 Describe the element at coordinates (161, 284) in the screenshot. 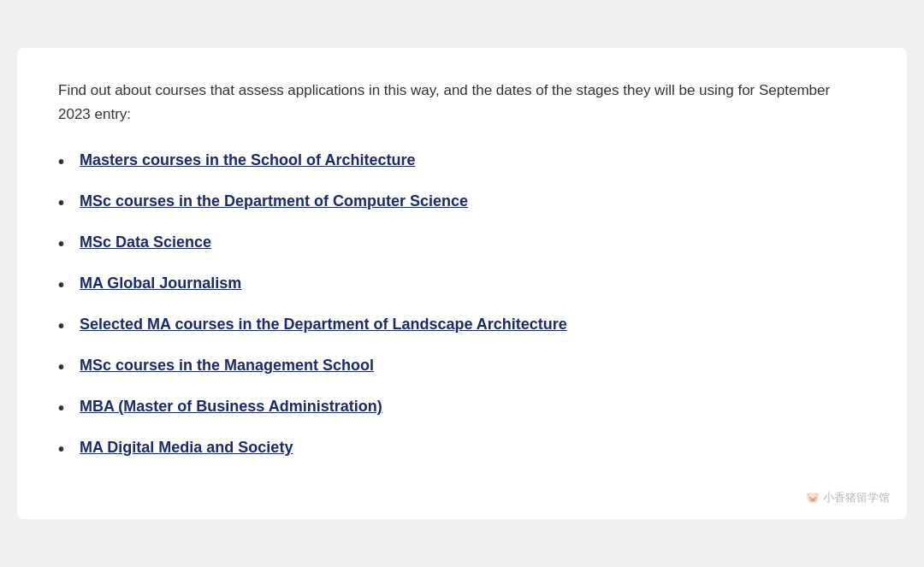

I see `course-link-global-journalism: MA Global Journalism` at that location.